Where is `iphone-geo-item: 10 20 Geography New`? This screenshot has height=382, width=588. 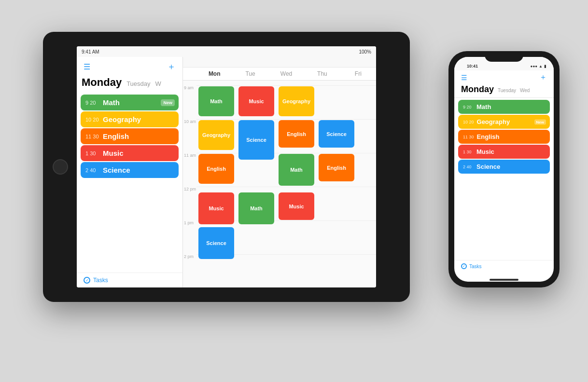
iphone-geo-item: 10 20 Geography New is located at coordinates (504, 122).